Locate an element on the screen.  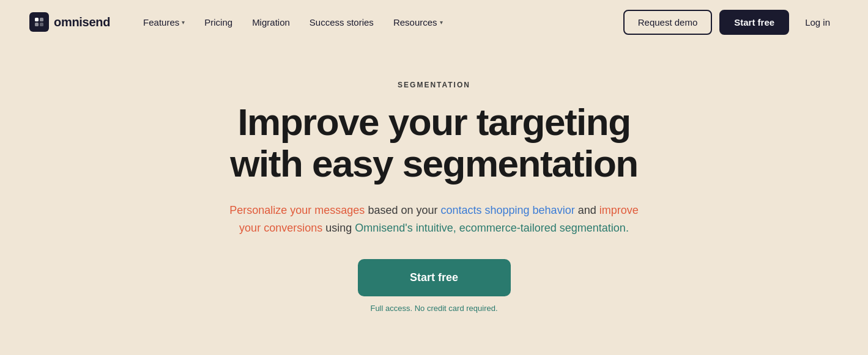
nav-left: omnisend Features ▾ Pricing Migration Su… is located at coordinates (240, 22).